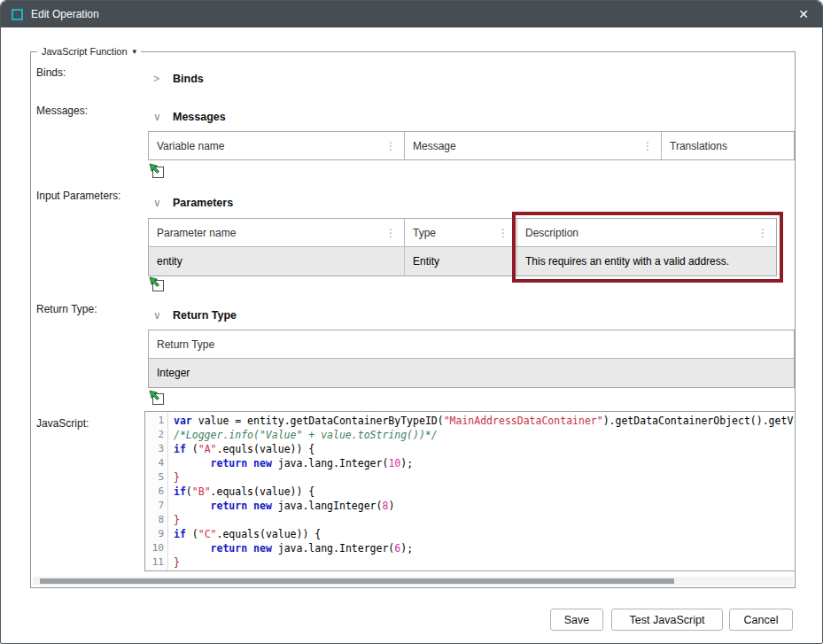 The image size is (823, 644). What do you see at coordinates (154, 563) in the screenshot?
I see `line-number: 11` at bounding box center [154, 563].